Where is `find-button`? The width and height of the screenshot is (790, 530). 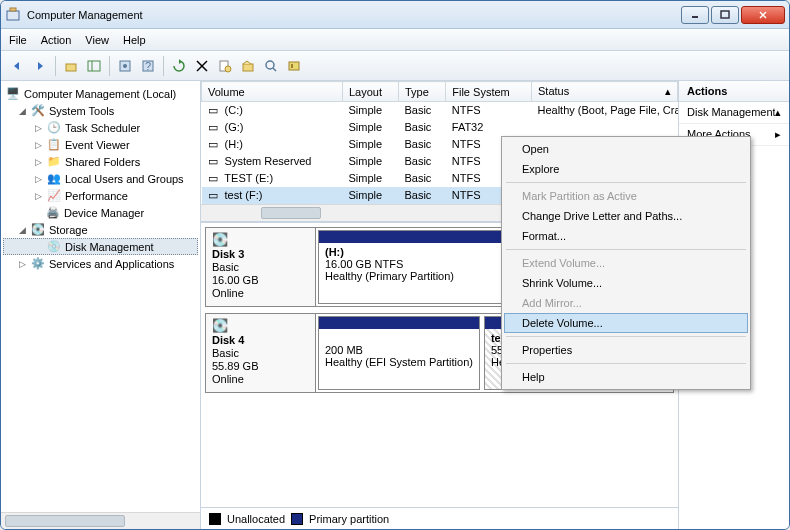
find-button is located at coordinates (271, 66).